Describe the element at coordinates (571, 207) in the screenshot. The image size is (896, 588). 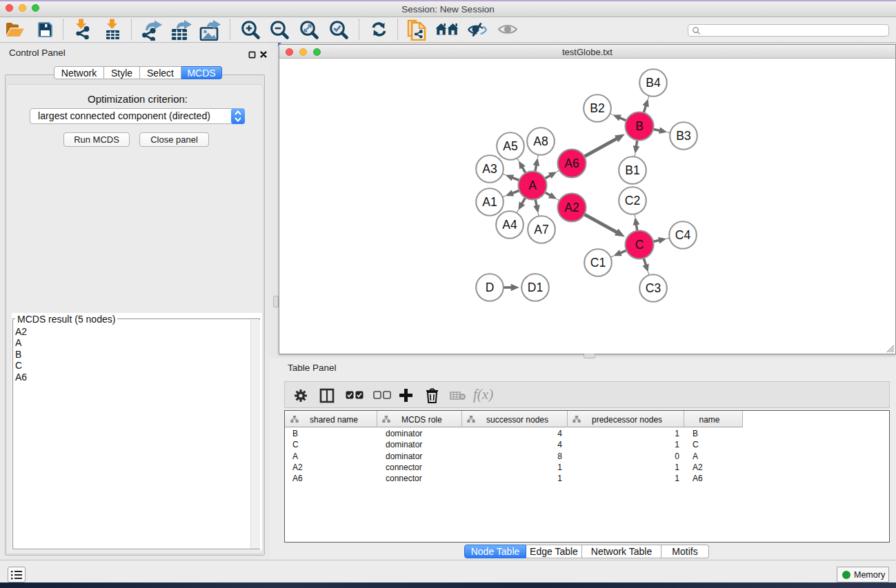
I see `svg-text: A2` at that location.